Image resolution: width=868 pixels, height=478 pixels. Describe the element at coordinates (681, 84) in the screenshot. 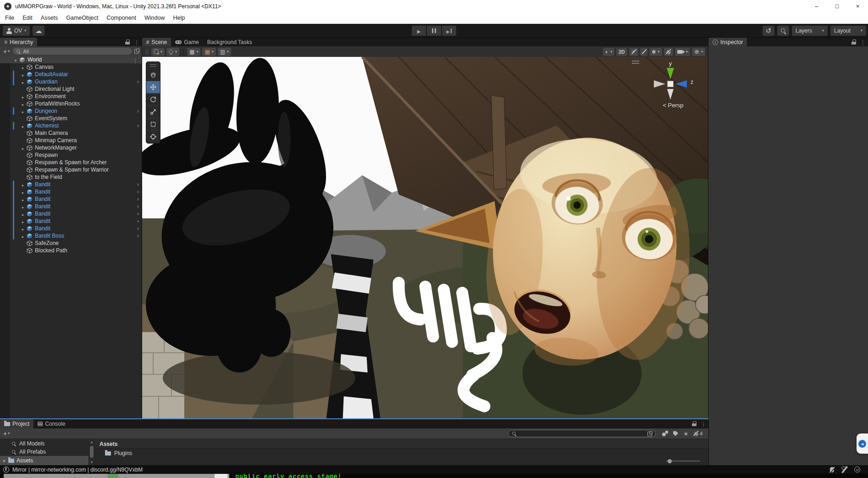

I see `z-axis-cone` at that location.